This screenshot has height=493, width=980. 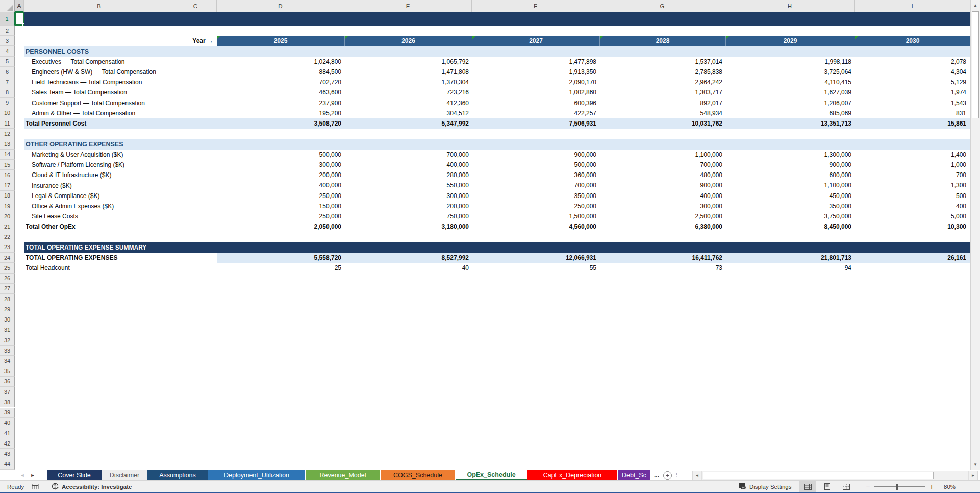 I want to click on row-15-label: Software / Platform Licensing ($K), so click(x=124, y=165).